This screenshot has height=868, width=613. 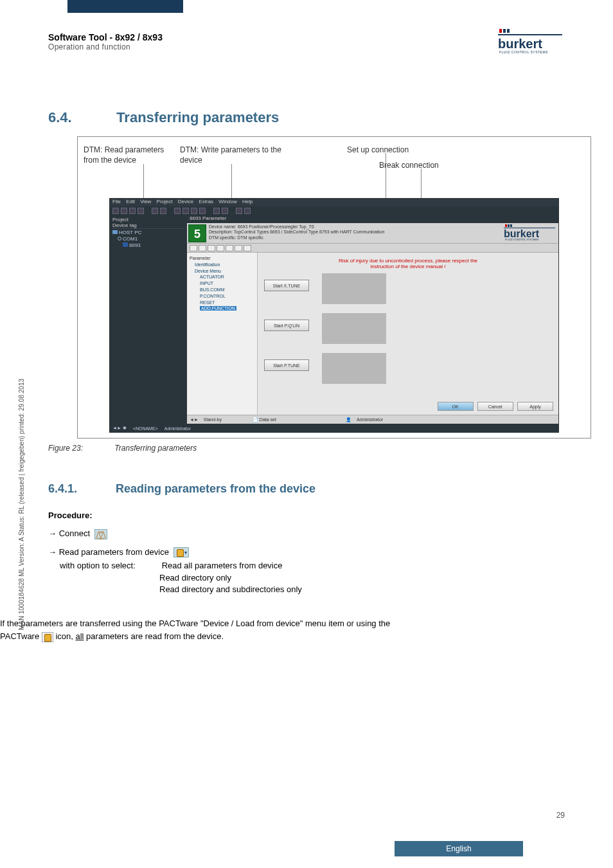 What do you see at coordinates (148, 239) in the screenshot?
I see `tree-com: COM1` at bounding box center [148, 239].